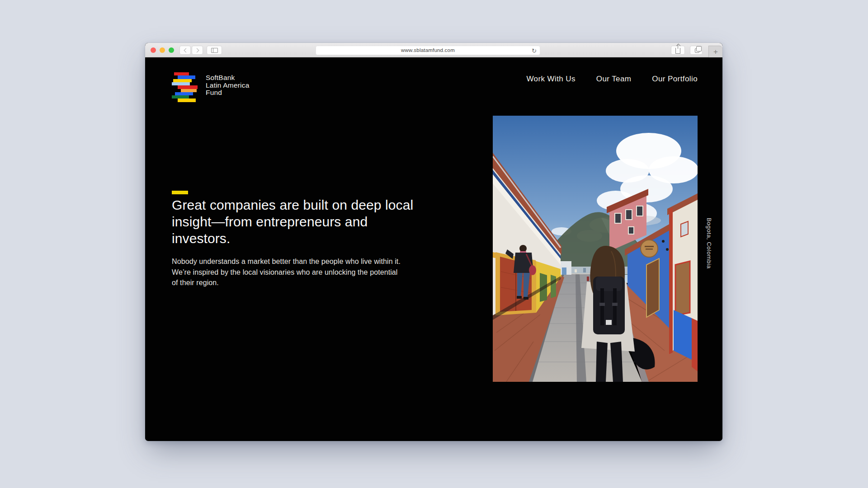 This screenshot has height=488, width=868. Describe the element at coordinates (678, 51) in the screenshot. I see `share-icon` at that location.